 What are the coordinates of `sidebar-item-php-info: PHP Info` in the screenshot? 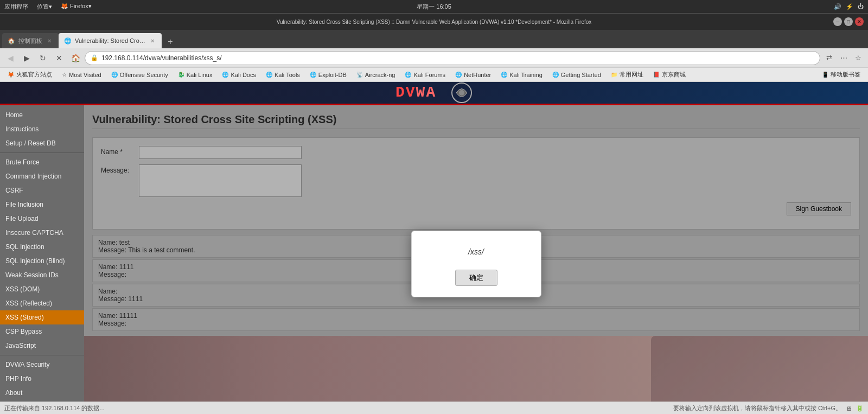 It's located at (42, 379).